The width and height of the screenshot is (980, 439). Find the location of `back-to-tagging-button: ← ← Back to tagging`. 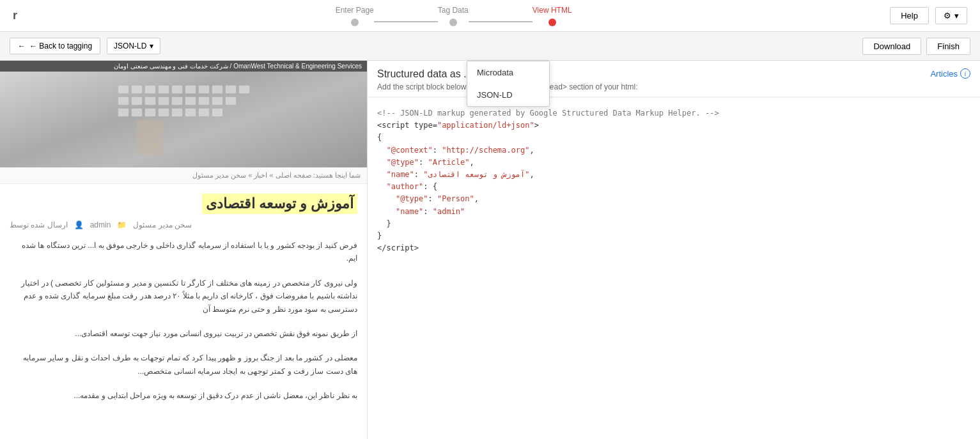

back-to-tagging-button: ← ← Back to tagging is located at coordinates (55, 46).